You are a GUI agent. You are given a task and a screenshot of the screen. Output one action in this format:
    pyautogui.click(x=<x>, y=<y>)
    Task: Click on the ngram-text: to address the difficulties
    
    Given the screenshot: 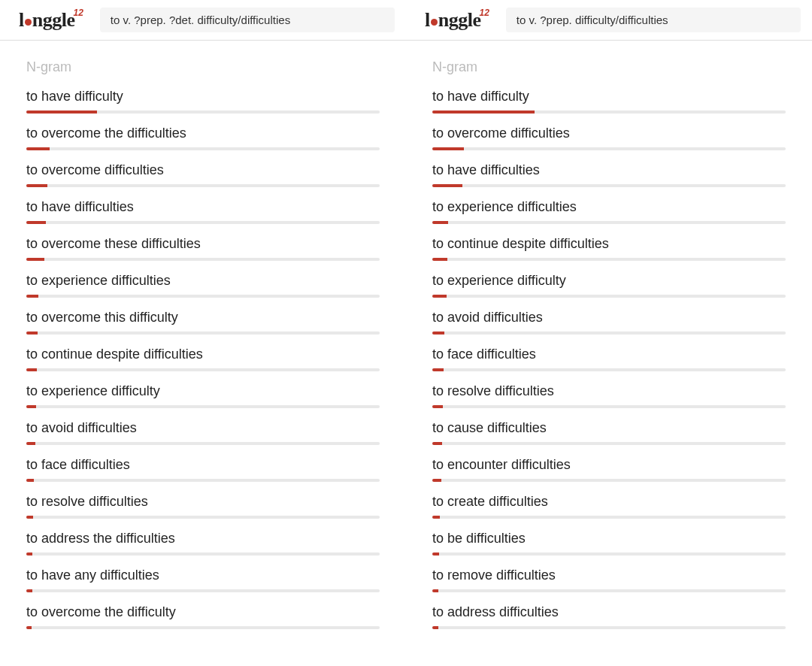 What is the action you would take?
    pyautogui.click(x=203, y=538)
    